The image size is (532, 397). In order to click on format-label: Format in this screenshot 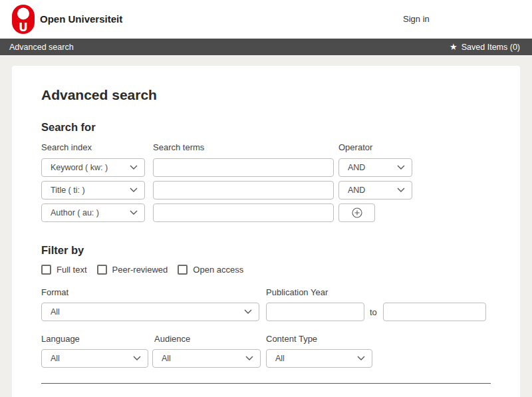, I will do `click(150, 293)`.